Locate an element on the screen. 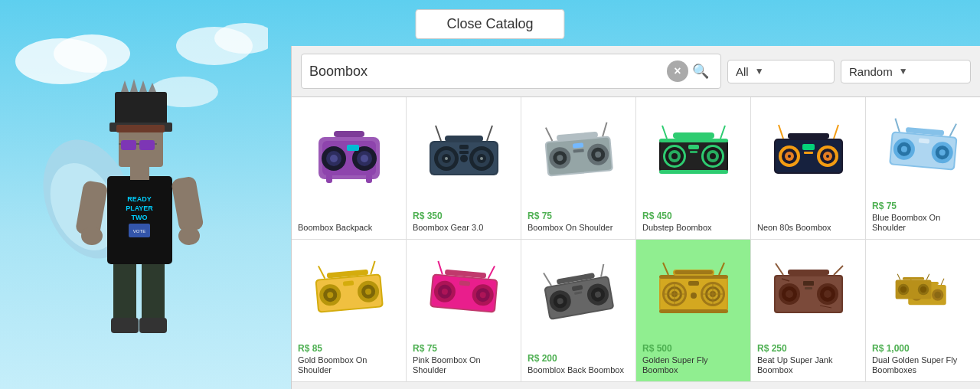 This screenshot has height=389, width=980. item-dual-golden-super-fly-boomboxes: R$ 1,000 Dual Golden Super Fly Boomboxes is located at coordinates (923, 311).